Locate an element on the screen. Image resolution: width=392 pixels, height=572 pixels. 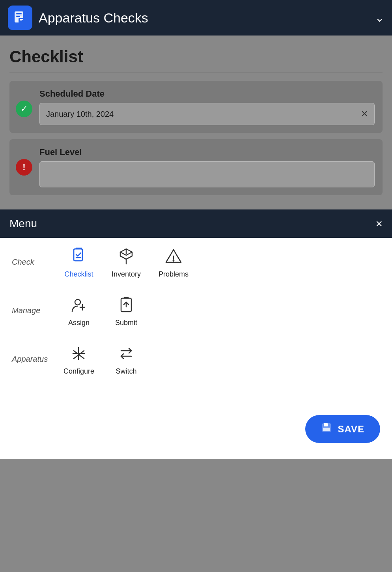
menu-item-problems: Problems is located at coordinates (174, 262).